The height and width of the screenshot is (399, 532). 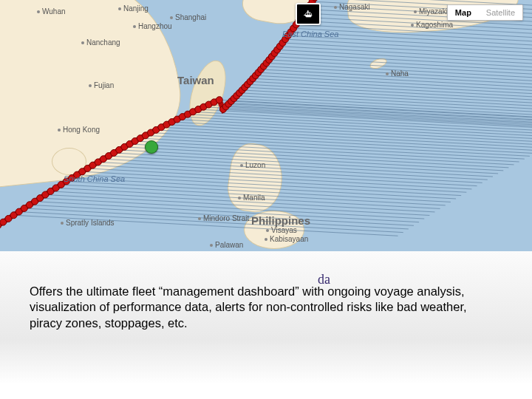 I want to click on current-position-marker, so click(x=151, y=147).